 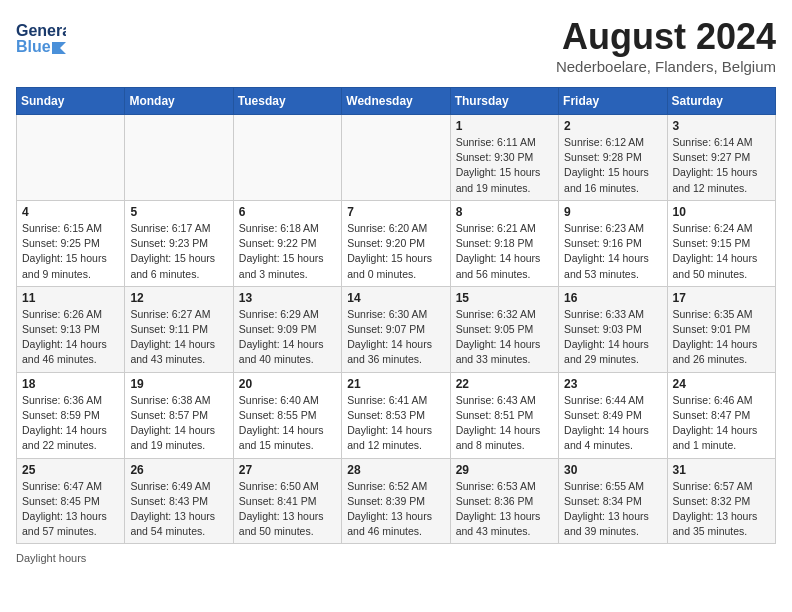 What do you see at coordinates (71, 415) in the screenshot?
I see `calendar-cell: 18Sunrise: 6:36 AM Sunset: 8:59 PM Dayli…` at bounding box center [71, 415].